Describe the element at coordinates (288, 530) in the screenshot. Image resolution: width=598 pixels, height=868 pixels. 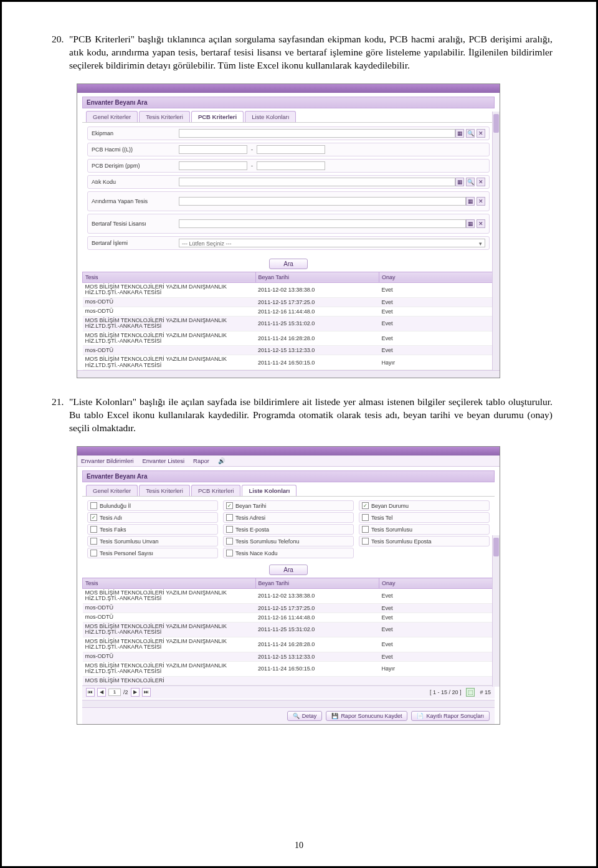
I see `check-item: Tesis E-posta` at that location.